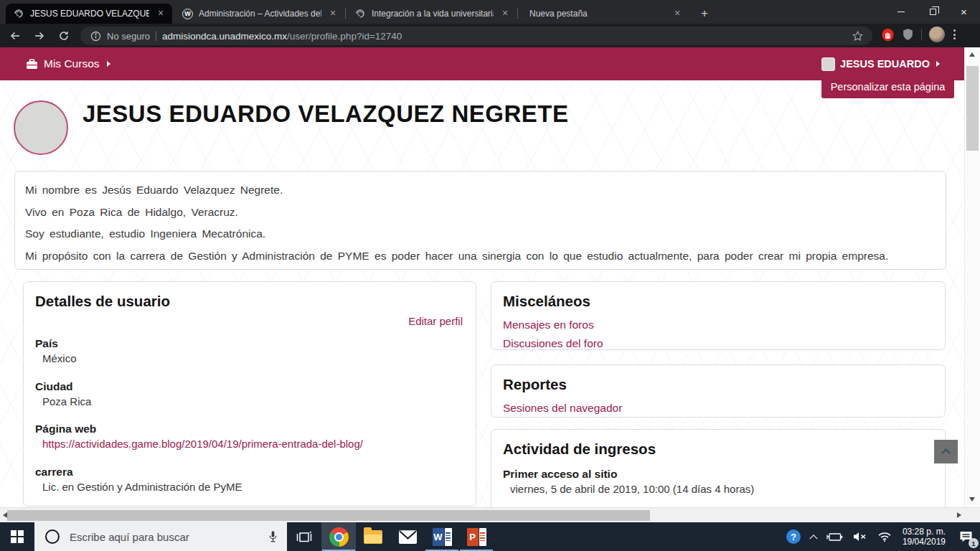  What do you see at coordinates (946, 453) in the screenshot?
I see `chevron-up-icon` at bounding box center [946, 453].